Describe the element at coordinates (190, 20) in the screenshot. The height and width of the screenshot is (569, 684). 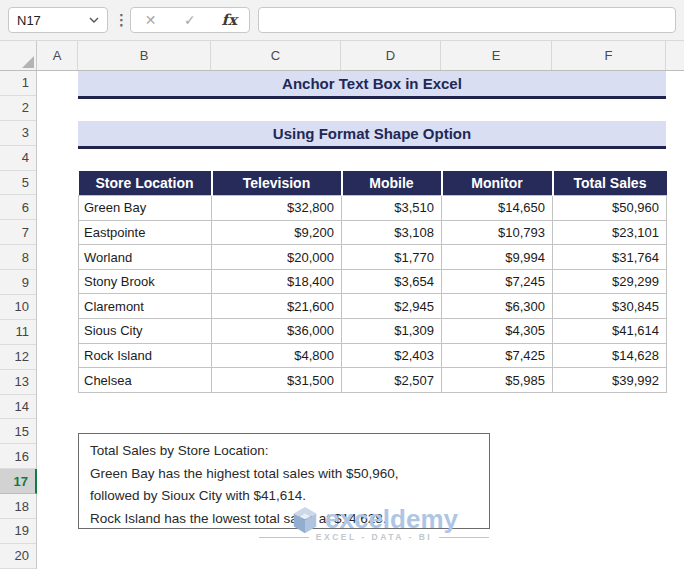
I see `enter-button: ✓` at that location.